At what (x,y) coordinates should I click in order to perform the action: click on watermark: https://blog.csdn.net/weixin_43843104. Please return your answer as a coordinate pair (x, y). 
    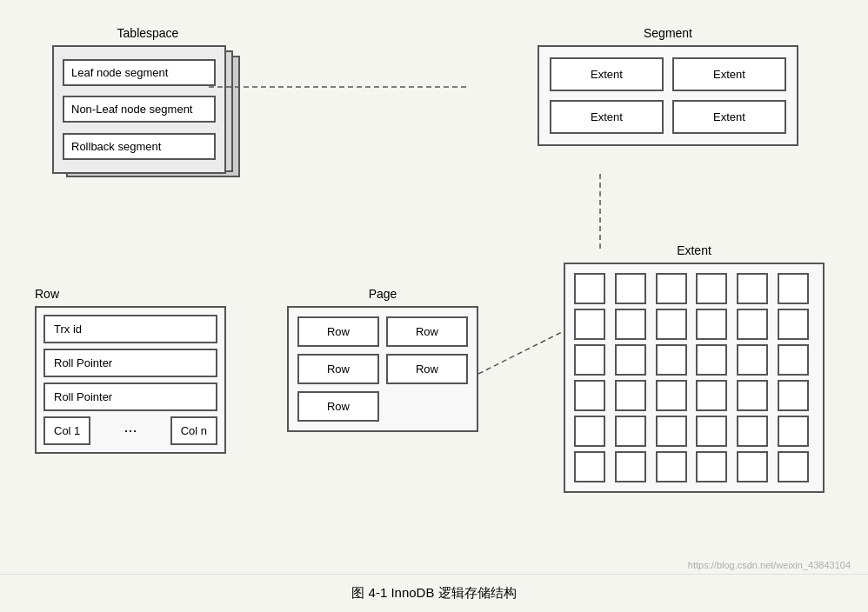
    Looking at the image, I should click on (769, 565).